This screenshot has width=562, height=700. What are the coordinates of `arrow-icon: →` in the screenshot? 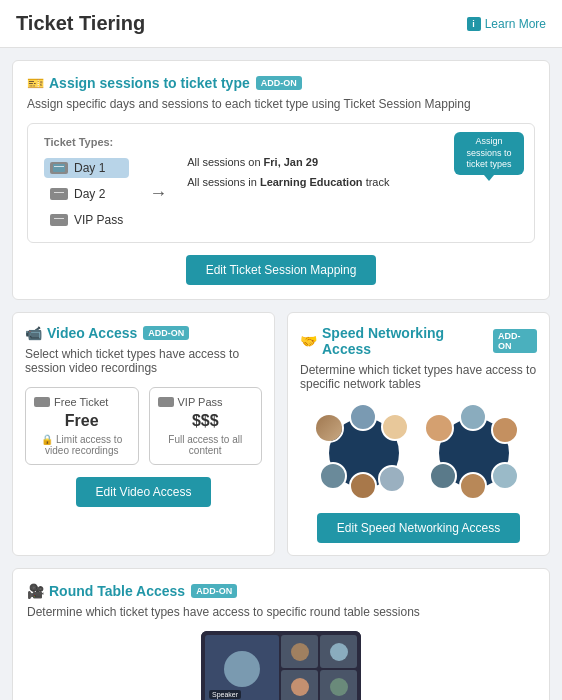 It's located at (158, 194).